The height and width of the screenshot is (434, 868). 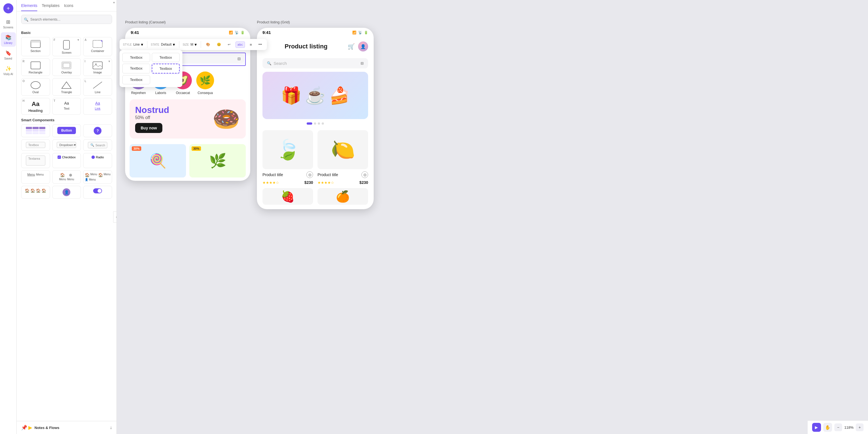 I want to click on collapse-panel-button: ‹, so click(x=115, y=217).